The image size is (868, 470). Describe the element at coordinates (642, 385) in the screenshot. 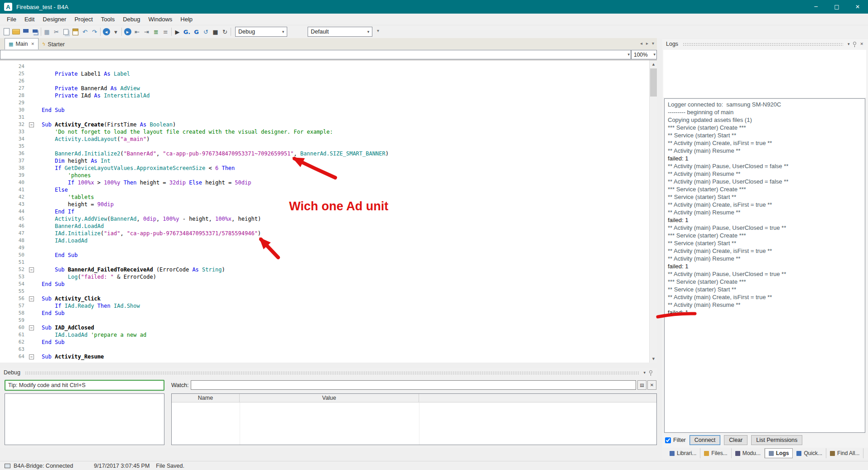

I see `watch-list-button: ▤` at that location.